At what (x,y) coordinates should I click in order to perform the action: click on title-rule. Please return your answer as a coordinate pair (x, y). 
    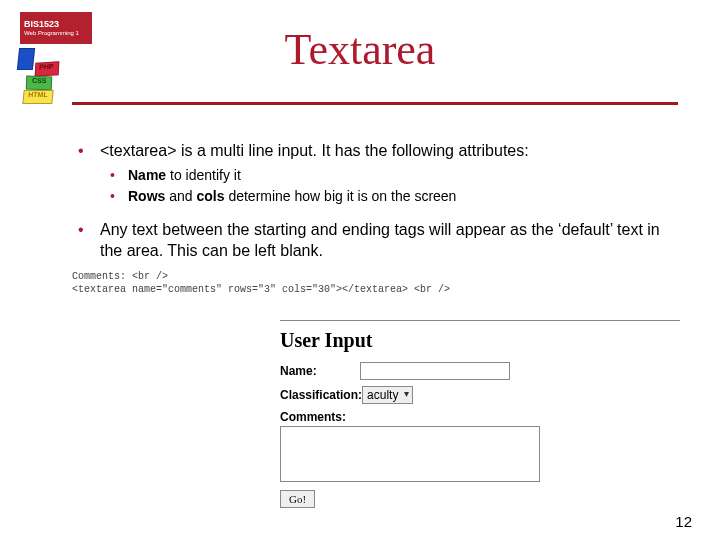
    Looking at the image, I should click on (375, 104).